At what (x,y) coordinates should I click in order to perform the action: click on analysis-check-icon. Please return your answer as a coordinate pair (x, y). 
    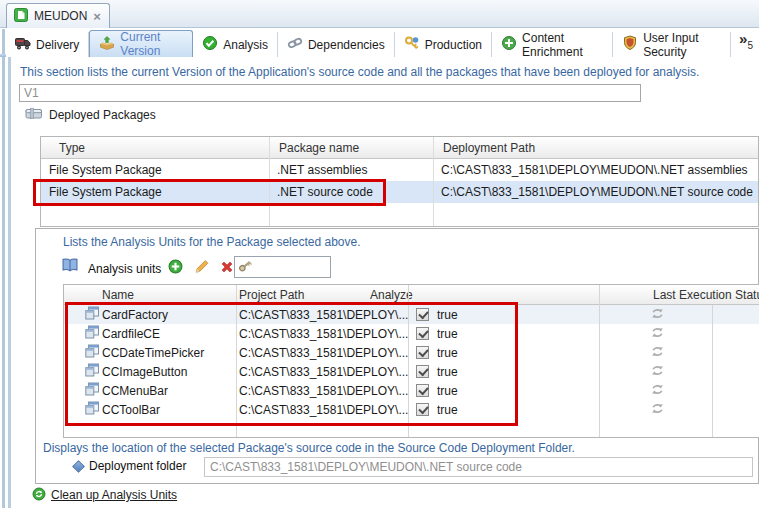
    Looking at the image, I should click on (210, 44).